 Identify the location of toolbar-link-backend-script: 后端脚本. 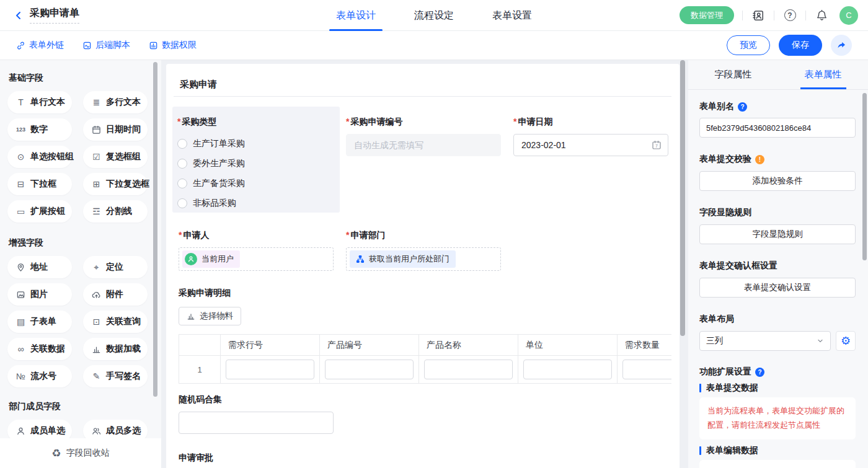
(107, 45).